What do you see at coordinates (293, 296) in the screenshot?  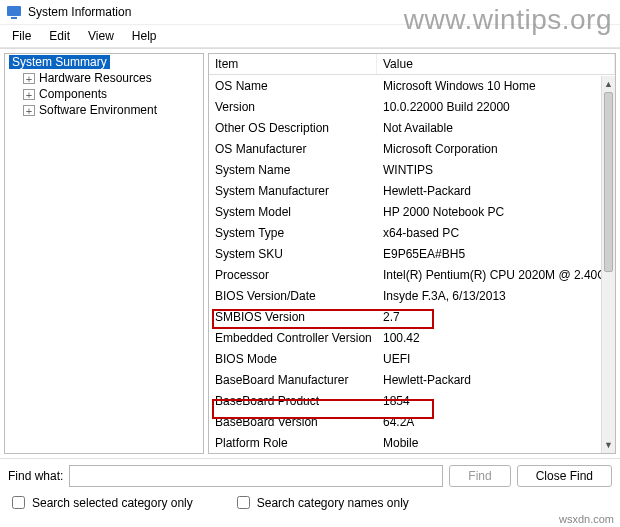 I see `cell-item: BIOS Version/Date` at bounding box center [293, 296].